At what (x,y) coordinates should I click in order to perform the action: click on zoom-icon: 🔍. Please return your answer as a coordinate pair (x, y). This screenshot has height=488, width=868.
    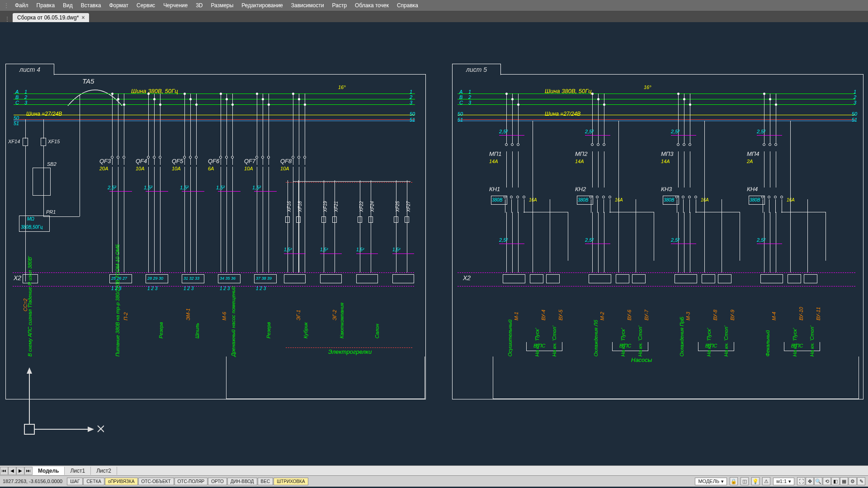
    Looking at the image, I should click on (818, 481).